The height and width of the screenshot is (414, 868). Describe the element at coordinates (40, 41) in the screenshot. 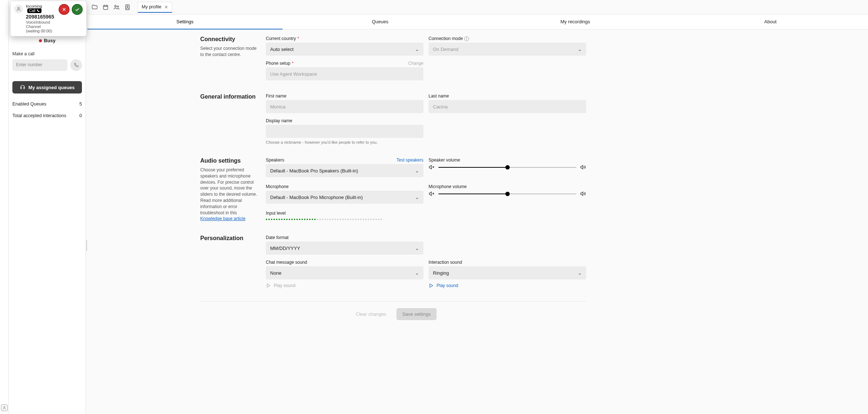

I see `status-dot-busy-icon` at that location.